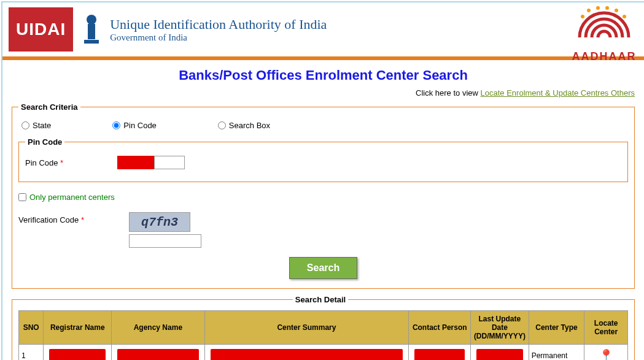  What do you see at coordinates (26, 125) in the screenshot?
I see `radio-state-input` at bounding box center [26, 125].